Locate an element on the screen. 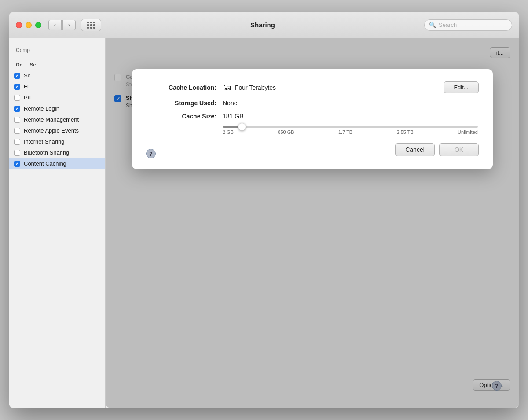  service-item-screen-sharing: Sc is located at coordinates (57, 76).